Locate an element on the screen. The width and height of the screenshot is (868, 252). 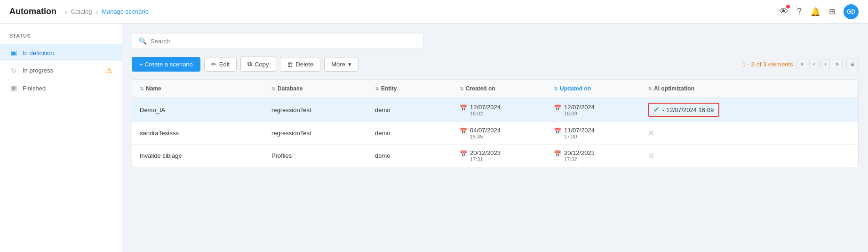
progress-icon: ↻ is located at coordinates (14, 71).